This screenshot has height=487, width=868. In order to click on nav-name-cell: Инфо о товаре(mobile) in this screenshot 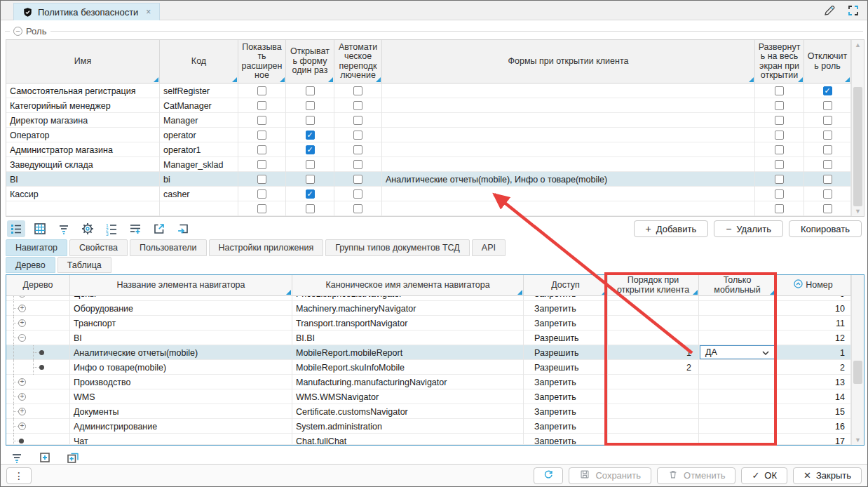, I will do `click(181, 368)`.